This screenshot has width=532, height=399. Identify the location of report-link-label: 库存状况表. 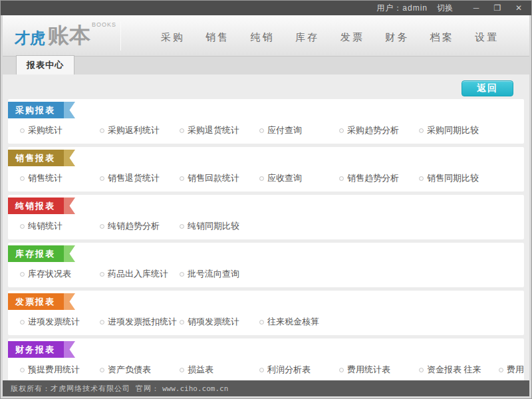
(49, 274).